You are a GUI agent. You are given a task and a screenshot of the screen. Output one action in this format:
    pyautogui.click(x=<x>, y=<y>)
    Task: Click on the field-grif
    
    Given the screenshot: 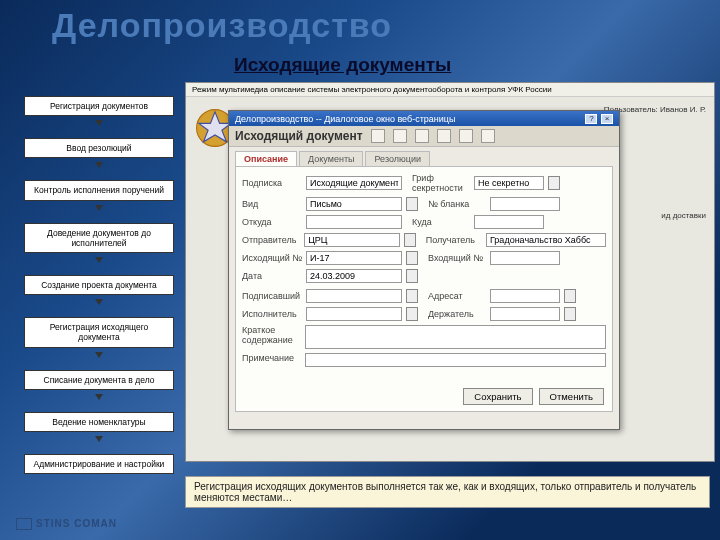 What is the action you would take?
    pyautogui.click(x=509, y=183)
    